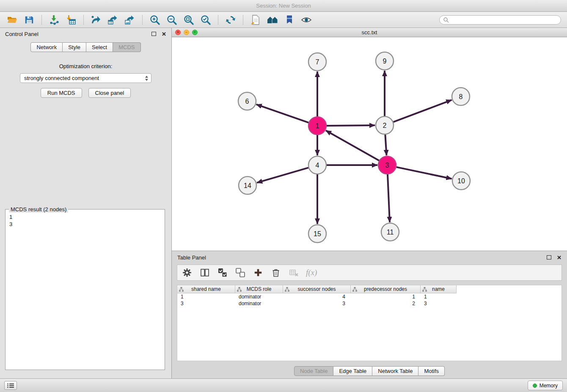 Image resolution: width=567 pixels, height=392 pixels. What do you see at coordinates (369, 273) in the screenshot?
I see `table-toolbar: f(x)` at bounding box center [369, 273].